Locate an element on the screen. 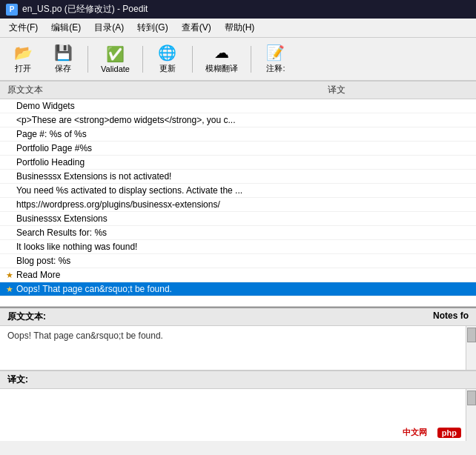  translation-panel-label: 译文: is located at coordinates (18, 379).